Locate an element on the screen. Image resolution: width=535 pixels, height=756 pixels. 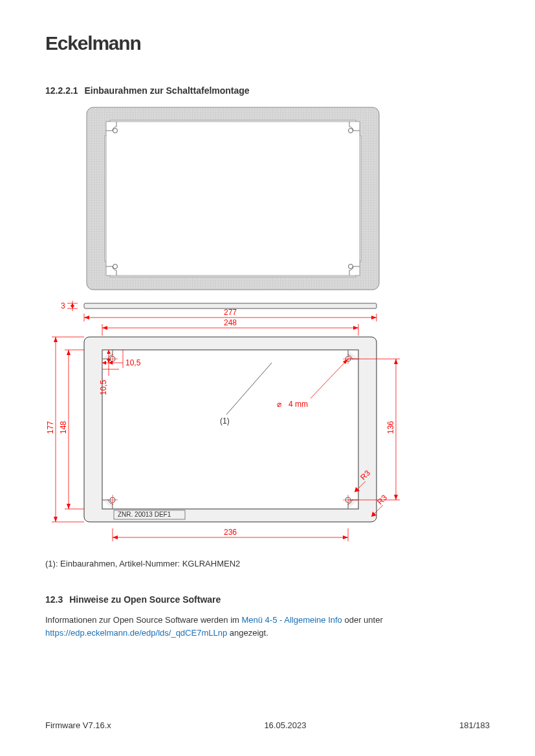
section2-title: Hinweise zu Open Source Software is located at coordinates (145, 599).